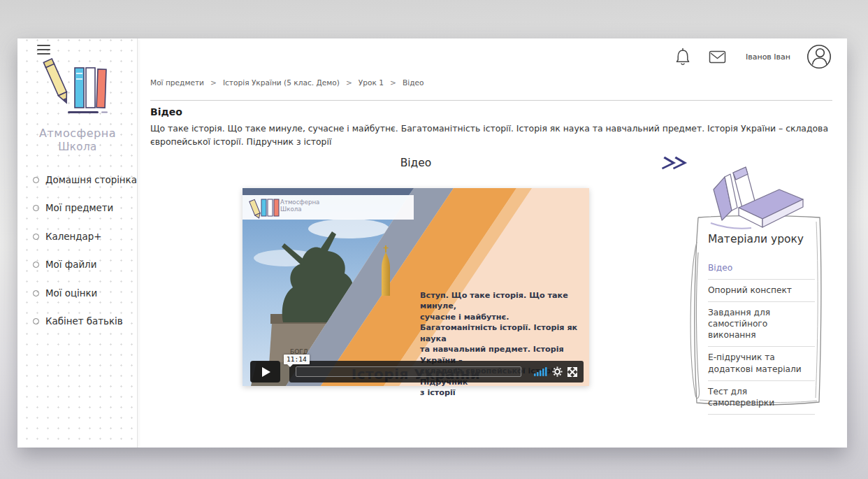 This screenshot has height=479, width=868. I want to click on logo-text-line1: Атмосферна, so click(78, 133).